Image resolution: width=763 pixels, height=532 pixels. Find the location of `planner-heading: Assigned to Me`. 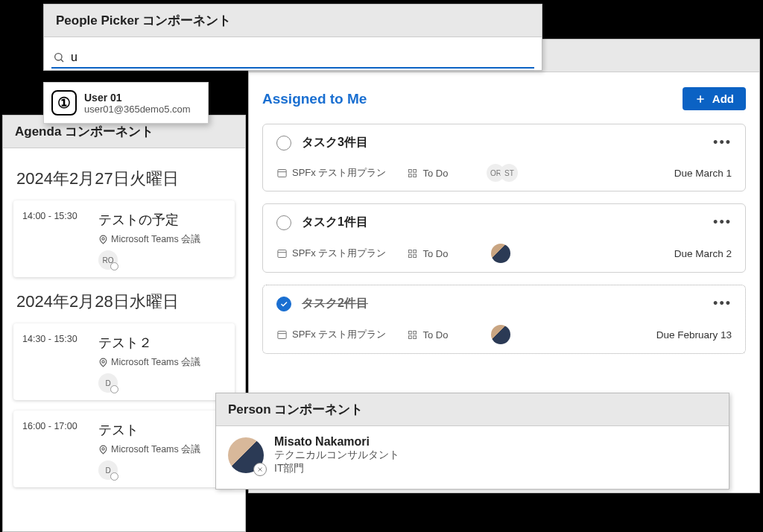

planner-heading: Assigned to Me is located at coordinates (314, 99).